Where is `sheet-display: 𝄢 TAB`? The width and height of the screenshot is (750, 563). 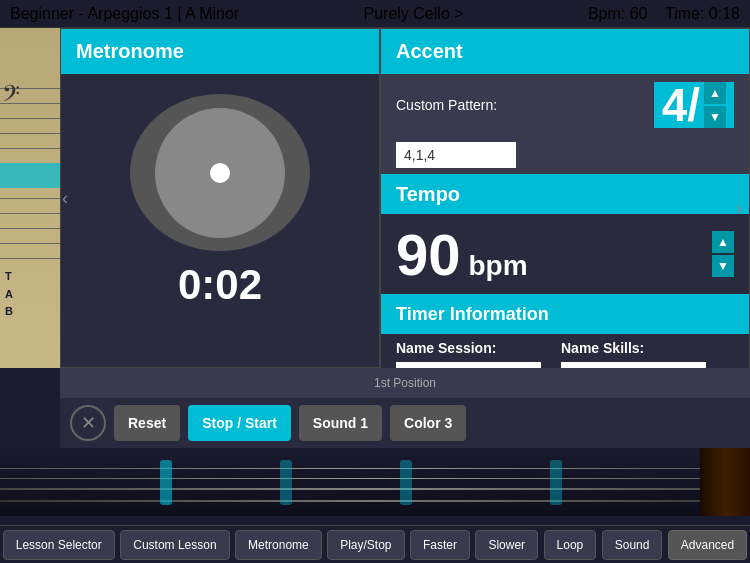
sheet-display: 𝄢 TAB is located at coordinates (30, 198).